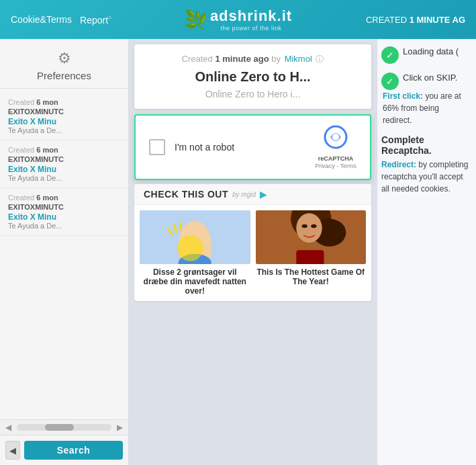 The height and width of the screenshot is (465, 476). I want to click on created-badge: CREATED 1 MINUTE AG, so click(416, 20).